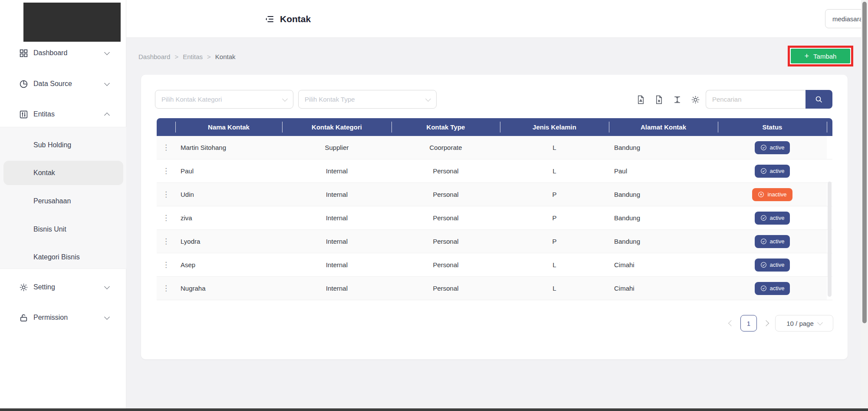  What do you see at coordinates (24, 318) in the screenshot?
I see `unlock-icon` at bounding box center [24, 318].